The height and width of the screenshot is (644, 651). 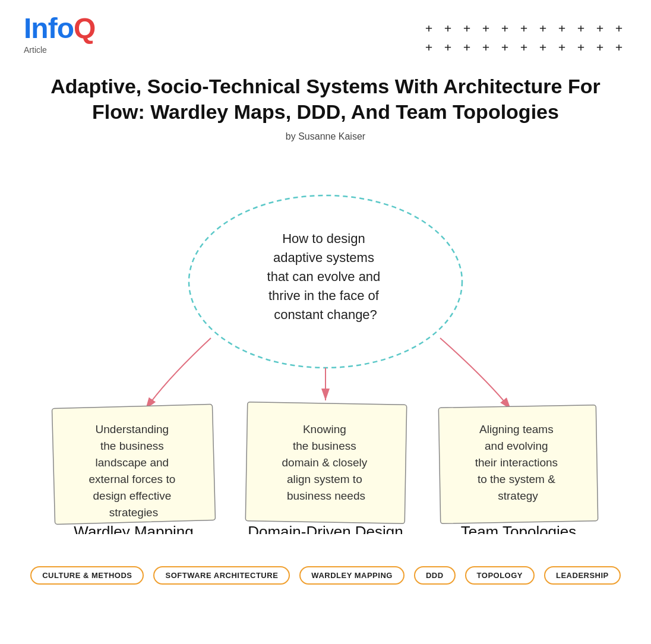 I want to click on tags-row: CULTURE & METHODS SOFTWARE ARCHITECTURE …, so click(x=326, y=579).